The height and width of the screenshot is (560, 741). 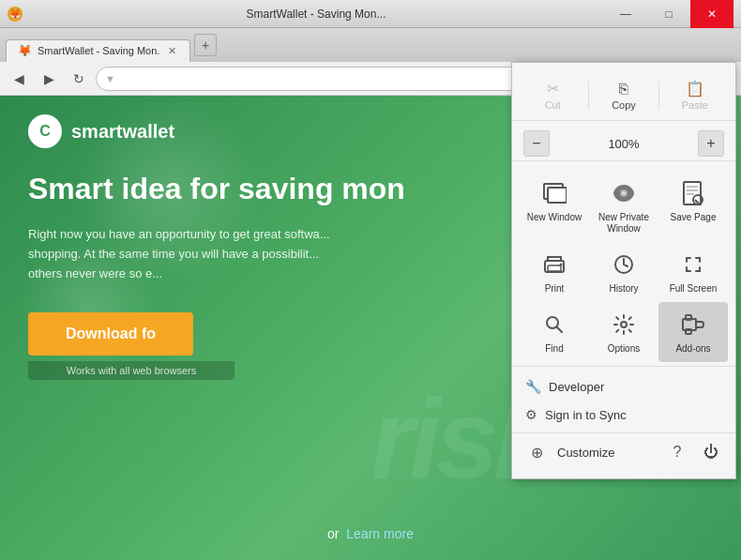 What do you see at coordinates (624, 96) in the screenshot?
I see `clipboard-row: ✂ Cut ⎘ Copy 📋 Paste` at bounding box center [624, 96].